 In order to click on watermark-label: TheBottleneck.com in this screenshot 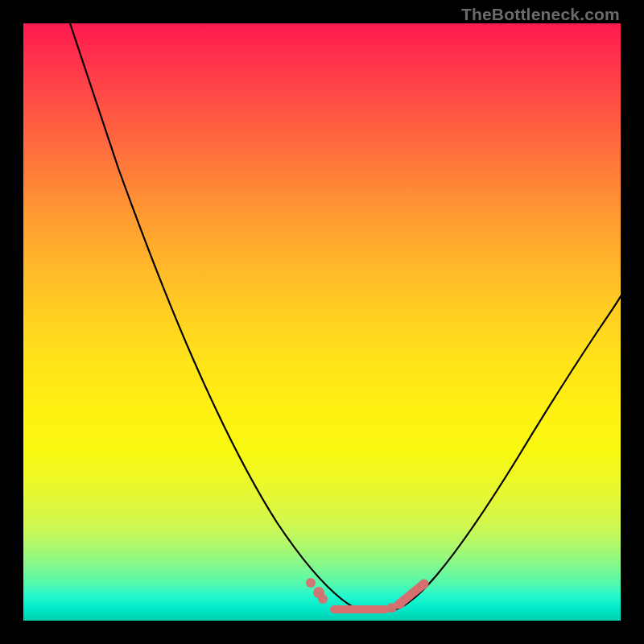, I will do `click(541, 14)`.